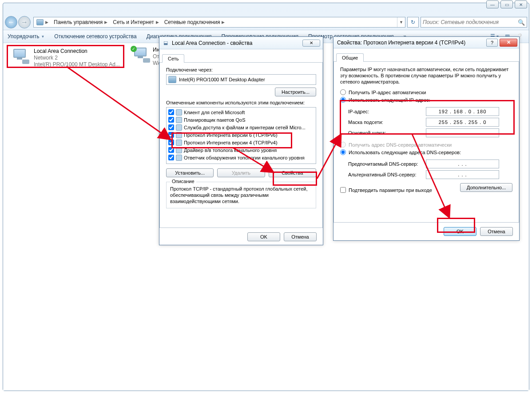  I want to click on radio-static-ip: Использовать следующий IP-адрес:, so click(426, 100).